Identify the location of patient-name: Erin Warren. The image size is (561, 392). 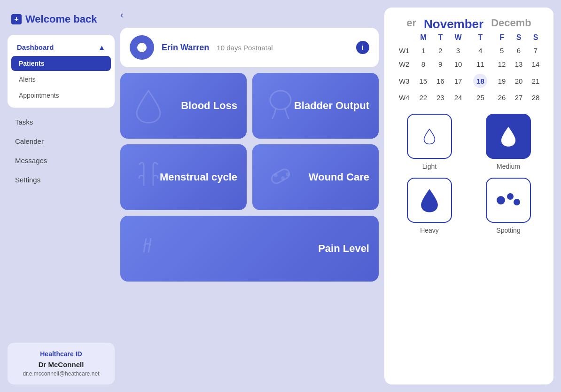
(185, 48).